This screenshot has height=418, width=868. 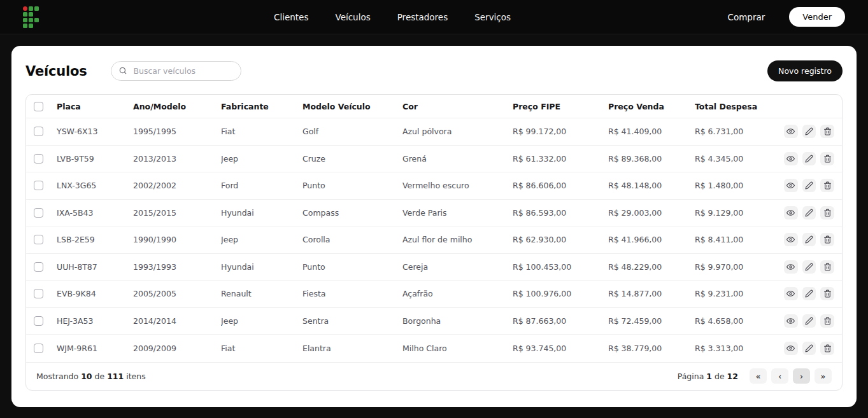 What do you see at coordinates (651, 212) in the screenshot?
I see `cell-preco-venda: R$ 29.003,00` at bounding box center [651, 212].